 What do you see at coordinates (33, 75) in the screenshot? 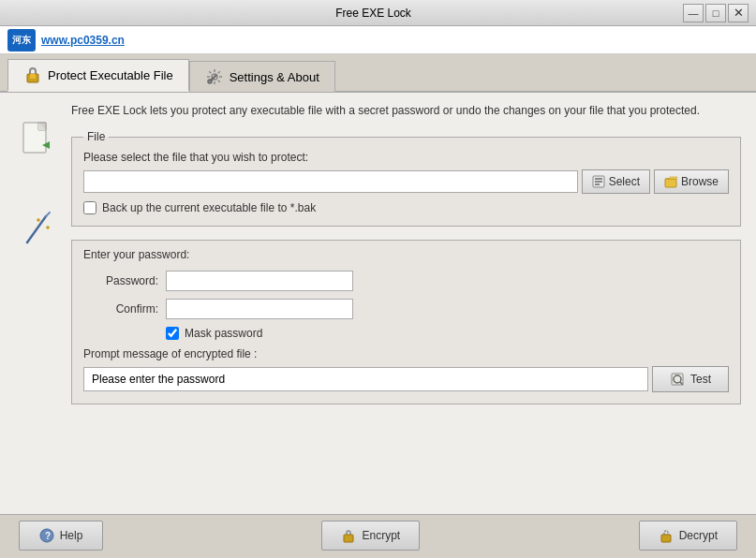
I see `lock-tab-icon` at bounding box center [33, 75].